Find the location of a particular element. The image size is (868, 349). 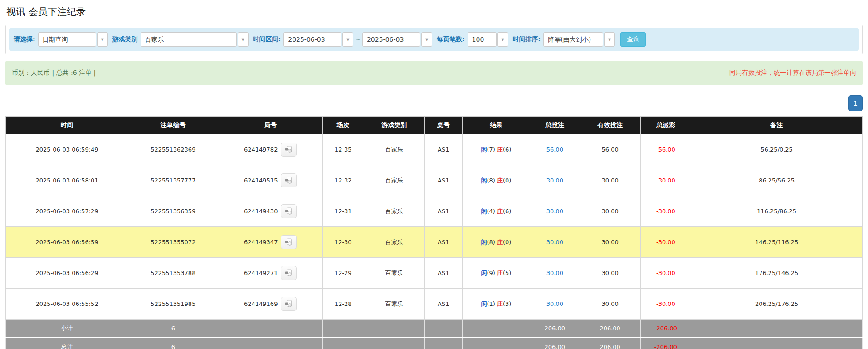

col-table-no: 桌号 is located at coordinates (444, 125).